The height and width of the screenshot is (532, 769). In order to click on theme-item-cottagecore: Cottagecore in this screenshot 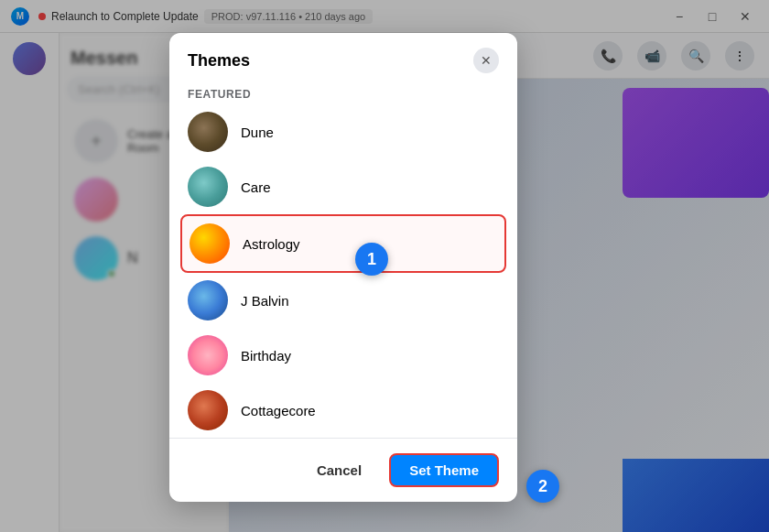, I will do `click(343, 410)`.